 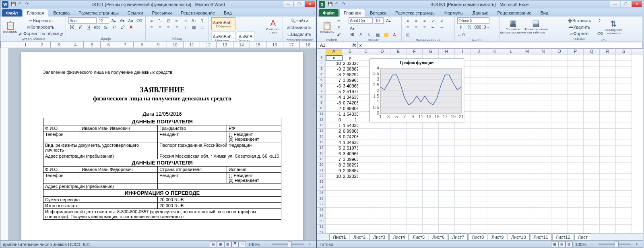 I want to click on format-painter-button: 🖌 Формат по образцу, so click(x=41, y=33).